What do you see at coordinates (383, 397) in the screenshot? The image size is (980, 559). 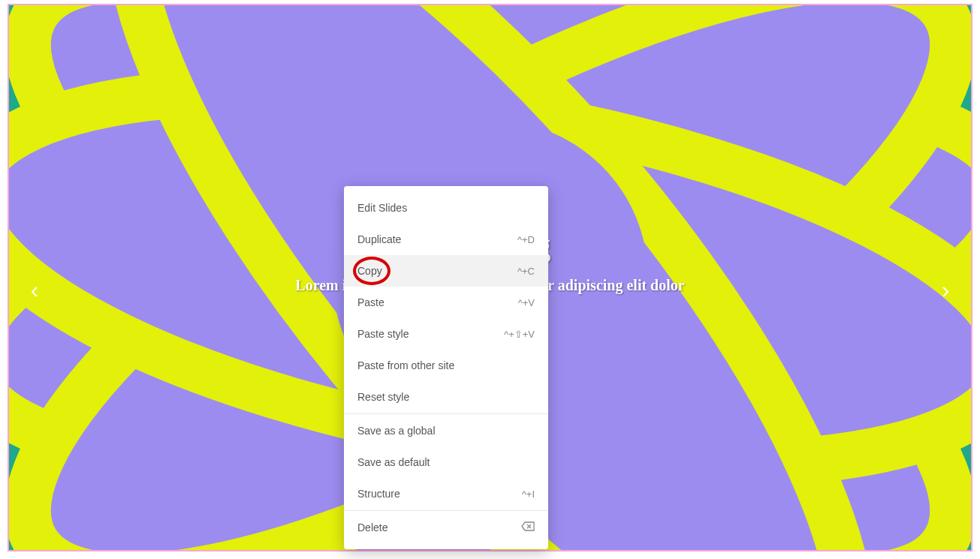 I see `menu-item-label: Reset style` at bounding box center [383, 397].